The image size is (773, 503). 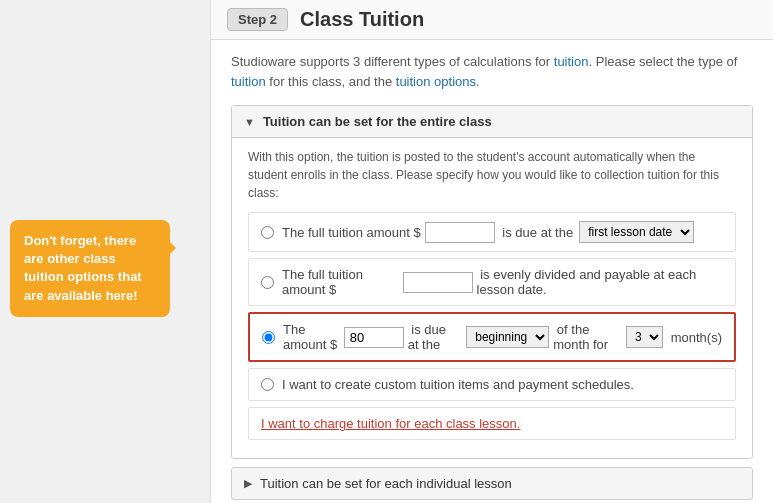 What do you see at coordinates (600, 282) in the screenshot?
I see `option2-text-after: is evenly divided and payable at each le…` at bounding box center [600, 282].